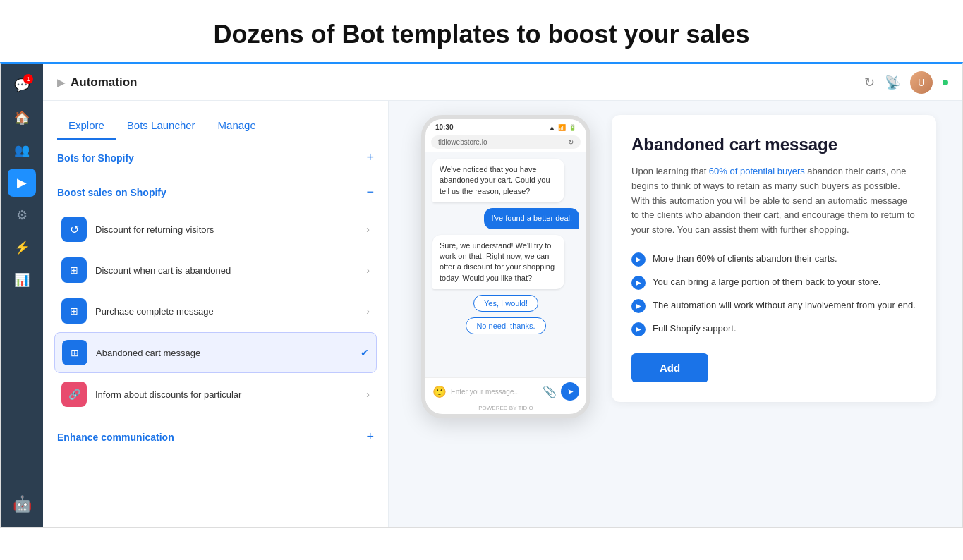 This screenshot has width=963, height=560. Describe the element at coordinates (23, 504) in the screenshot. I see `bot-icon: 🤖` at that location.